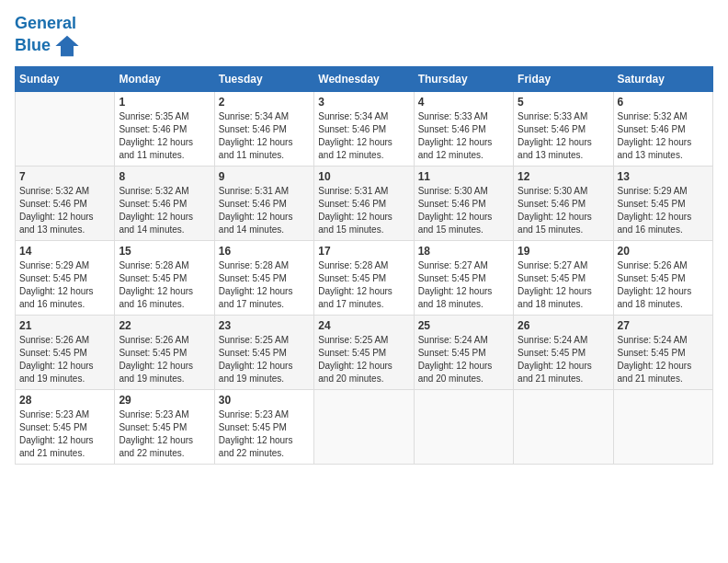 This screenshot has width=728, height=563. Describe the element at coordinates (364, 326) in the screenshot. I see `day-number: 24` at that location.